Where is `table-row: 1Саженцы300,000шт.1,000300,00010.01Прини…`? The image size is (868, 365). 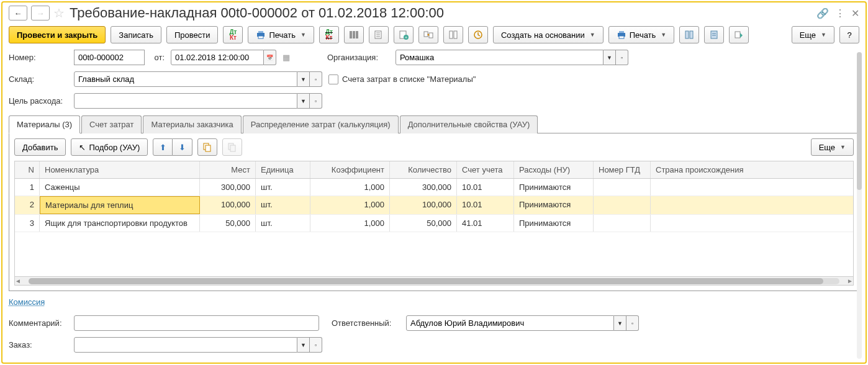 table-row: 1Саженцы300,000шт.1,000300,00010.01Прини… is located at coordinates (434, 187).